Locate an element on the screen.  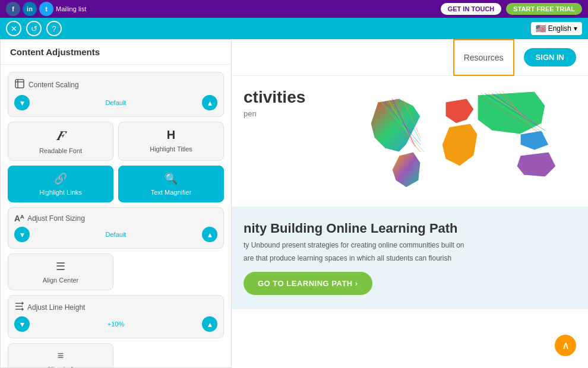
align-left-item: ≡ Align Left is located at coordinates (61, 356).